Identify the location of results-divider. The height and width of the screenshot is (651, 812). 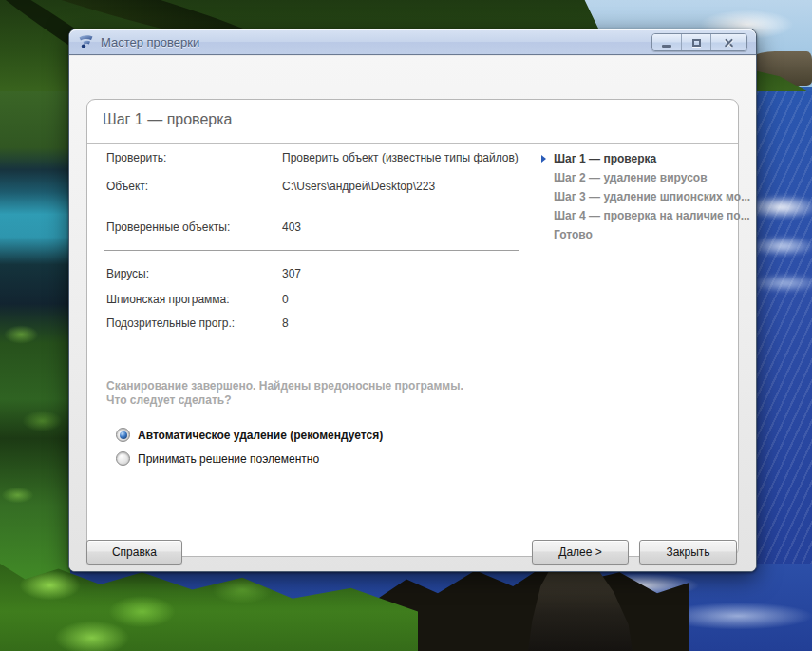
(312, 251).